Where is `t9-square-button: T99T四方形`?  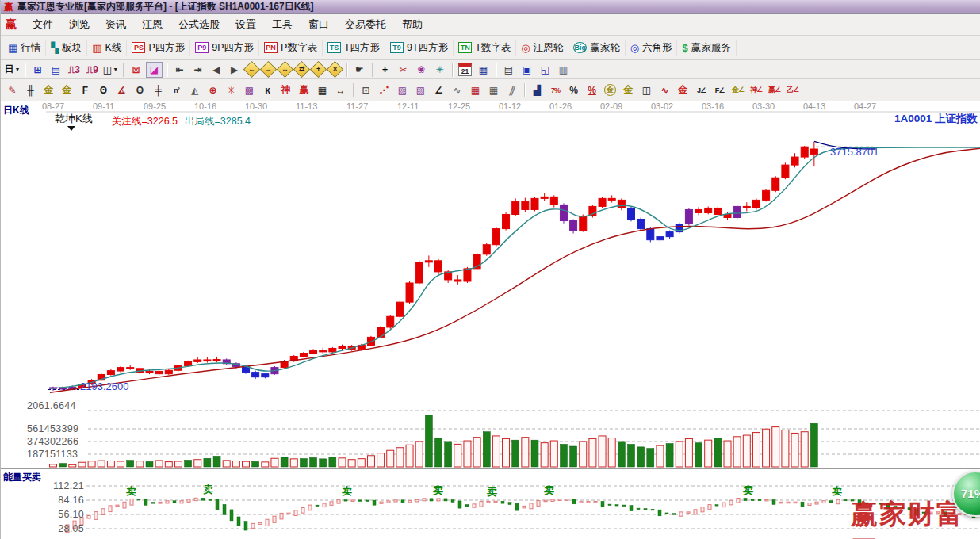 t9-square-button: T99T四方形 is located at coordinates (419, 48).